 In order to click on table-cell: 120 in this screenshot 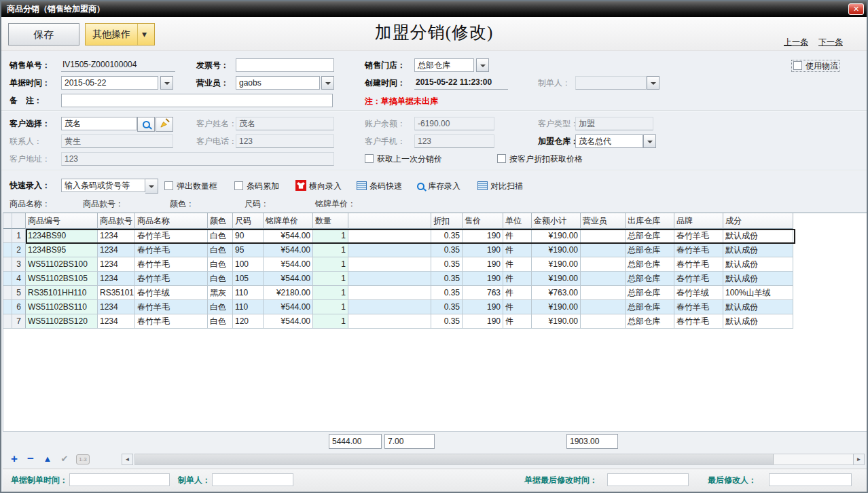, I will do `click(249, 322)`.